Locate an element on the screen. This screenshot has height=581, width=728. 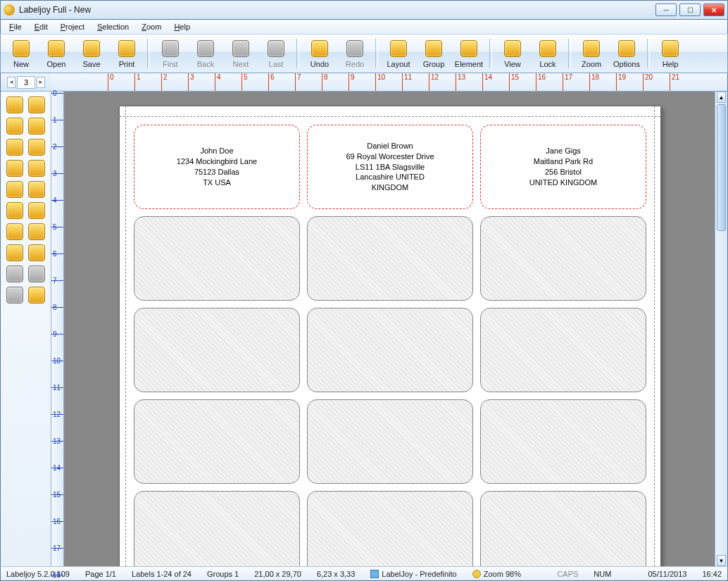
element-button: Element is located at coordinates (469, 54).